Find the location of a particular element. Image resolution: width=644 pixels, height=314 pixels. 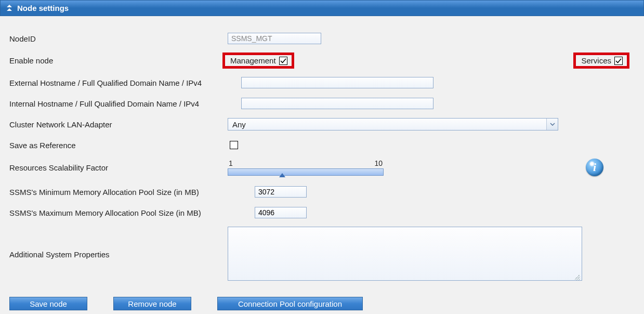

panel-header: Node settings is located at coordinates (322, 8).